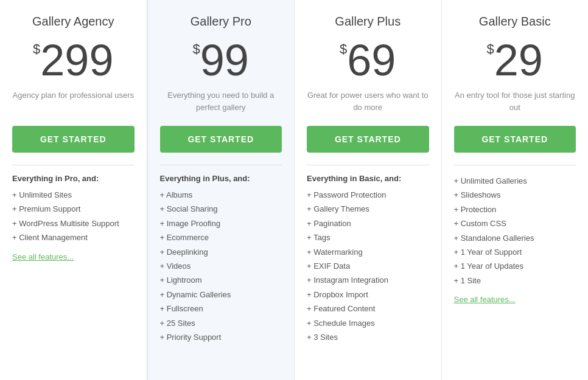  What do you see at coordinates (515, 231) in the screenshot?
I see `feature-list-basic: + Unlimited Galleries+ Slideshows+ Prote…` at bounding box center [515, 231].